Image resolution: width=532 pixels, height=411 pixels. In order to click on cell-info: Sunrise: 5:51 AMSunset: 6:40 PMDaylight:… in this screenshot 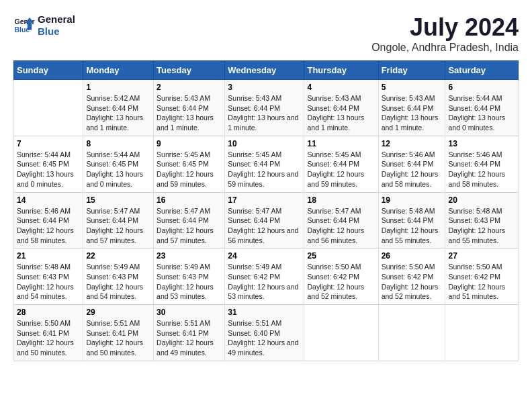, I will do `click(263, 338)`.